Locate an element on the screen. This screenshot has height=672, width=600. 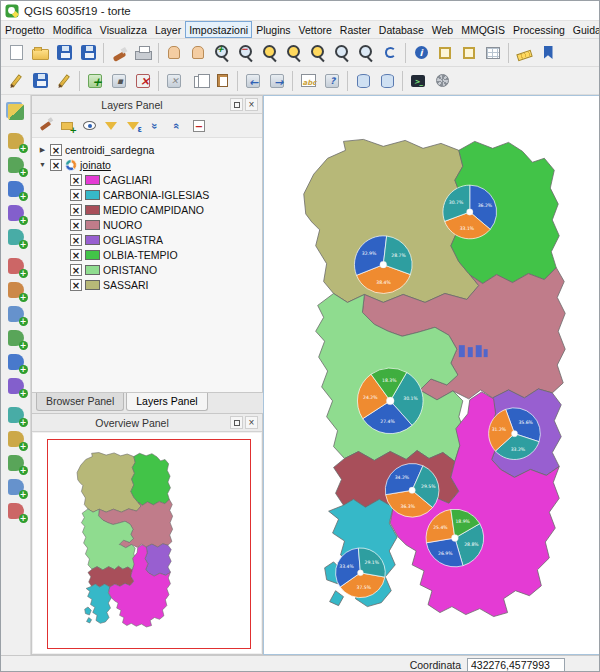
add-mesh-layer-button: + is located at coordinates (16, 189).